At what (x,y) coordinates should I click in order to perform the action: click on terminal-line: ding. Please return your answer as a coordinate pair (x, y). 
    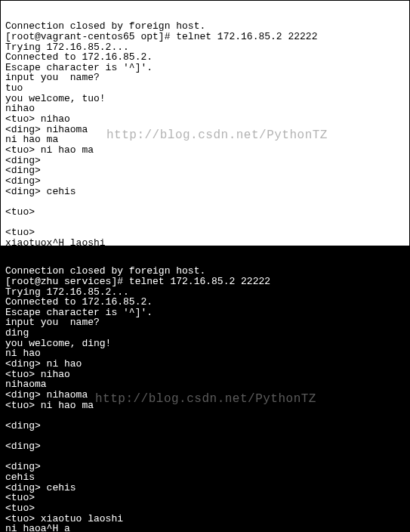
    Looking at the image, I should click on (205, 333).